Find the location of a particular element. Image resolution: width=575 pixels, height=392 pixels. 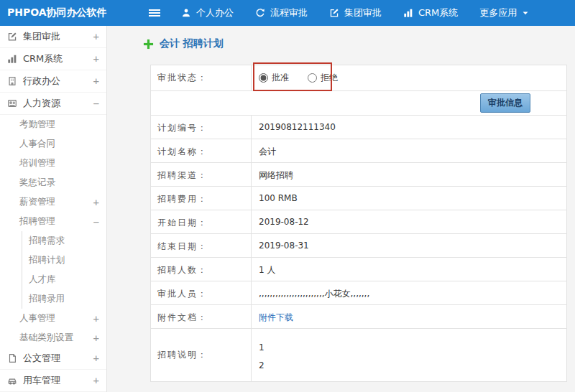

topnav-item-0: 个人办公 is located at coordinates (207, 13).